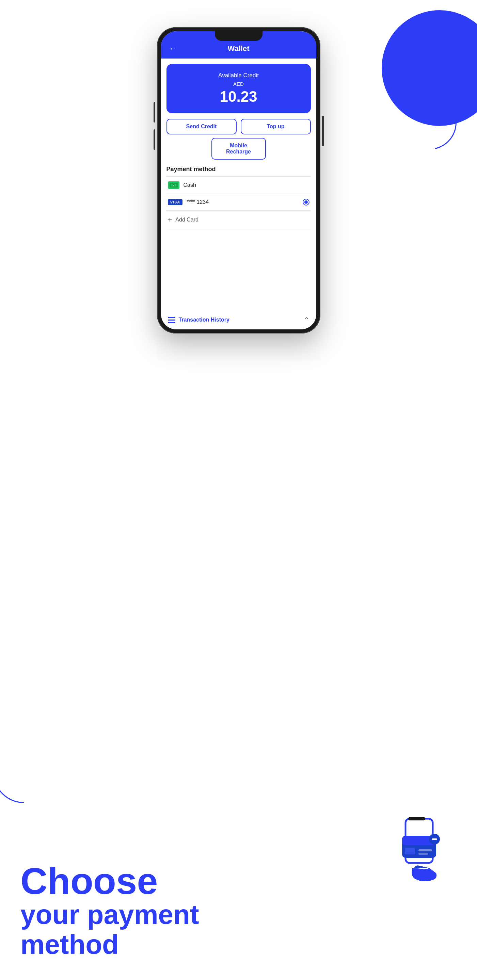  I want to click on payment-section: Payment method $, so click(239, 197).